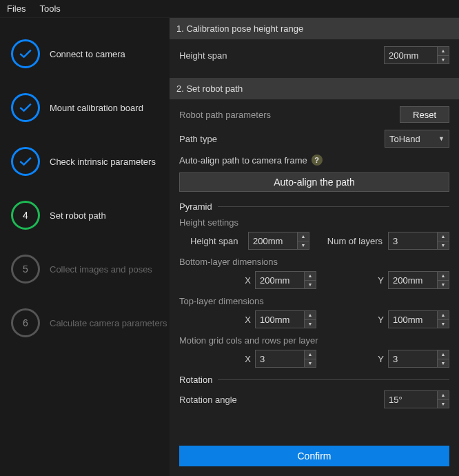  I want to click on pyr-height-span-input, so click(273, 241).